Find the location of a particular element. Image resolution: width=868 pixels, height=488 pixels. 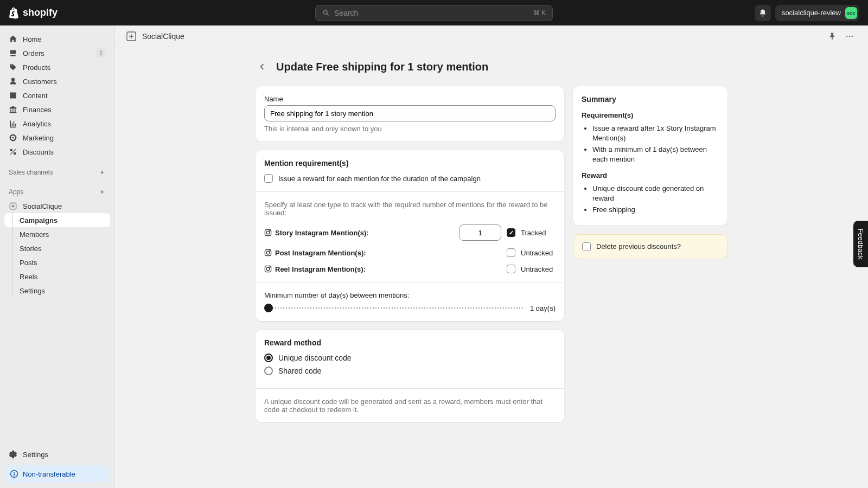

sidebar-item-label: Customers is located at coordinates (40, 81).